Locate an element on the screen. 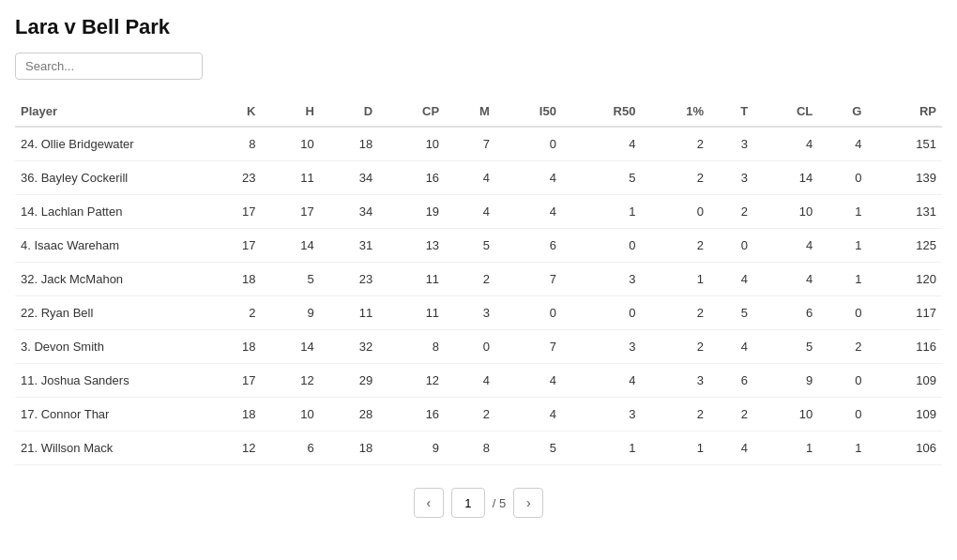 The height and width of the screenshot is (560, 957). stat-cell: 117 is located at coordinates (904, 313).